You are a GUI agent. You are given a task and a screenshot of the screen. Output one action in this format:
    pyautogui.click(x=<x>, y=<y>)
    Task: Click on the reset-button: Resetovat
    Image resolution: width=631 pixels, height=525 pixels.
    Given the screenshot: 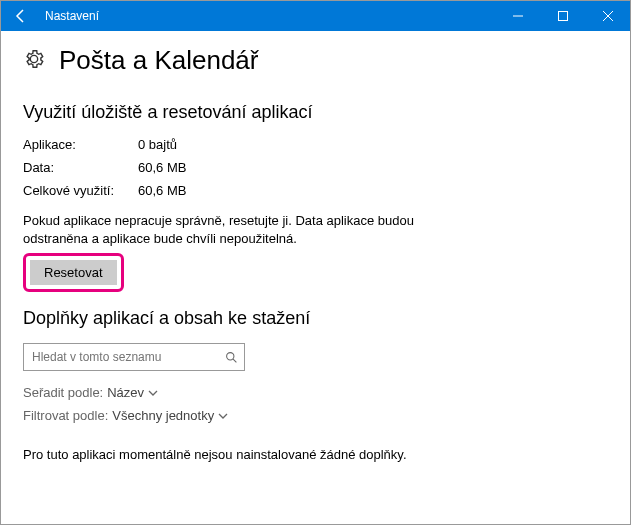 What is the action you would take?
    pyautogui.click(x=74, y=272)
    